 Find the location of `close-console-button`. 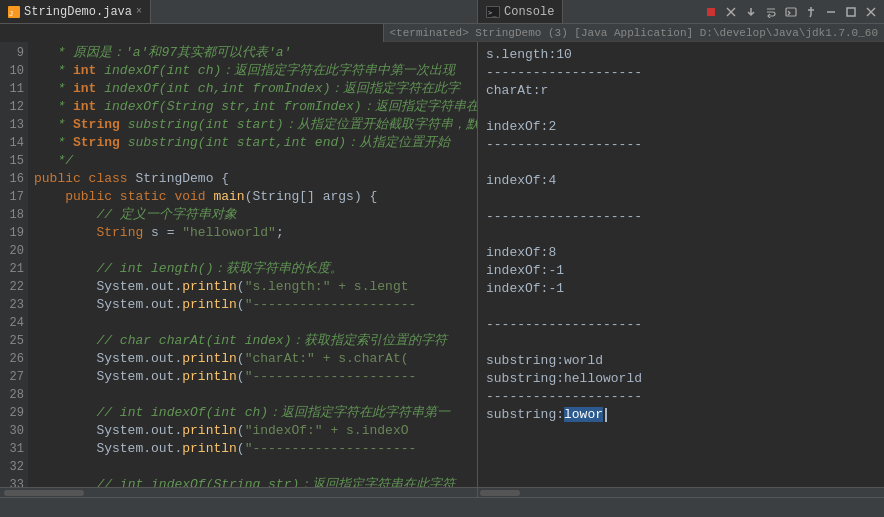

close-console-button is located at coordinates (871, 12).